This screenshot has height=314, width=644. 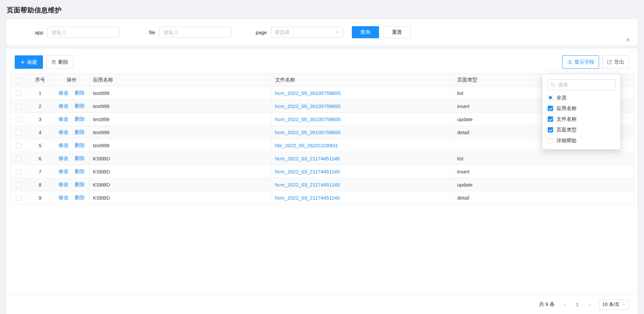 What do you see at coordinates (322, 80) in the screenshot?
I see `table-header-row: 序号 操作 应用名称 文件名称 页面类型` at bounding box center [322, 80].